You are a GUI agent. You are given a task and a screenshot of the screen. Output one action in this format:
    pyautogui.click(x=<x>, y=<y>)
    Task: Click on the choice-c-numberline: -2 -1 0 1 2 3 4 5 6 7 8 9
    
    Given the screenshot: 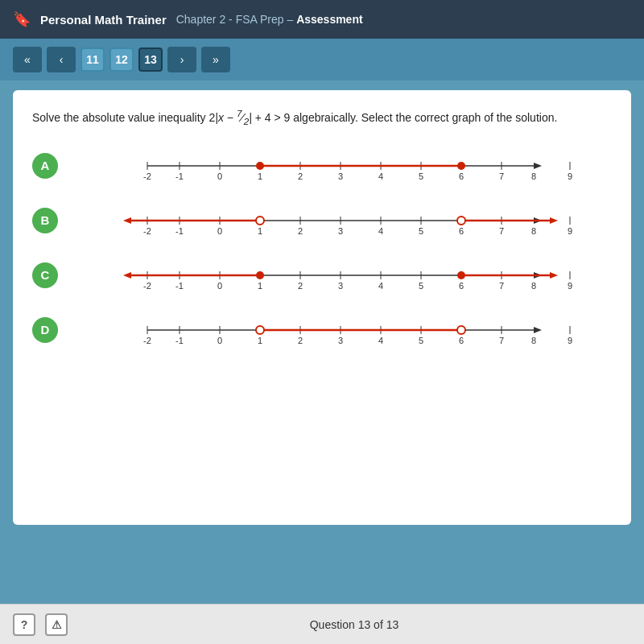 What is the action you would take?
    pyautogui.click(x=341, y=275)
    